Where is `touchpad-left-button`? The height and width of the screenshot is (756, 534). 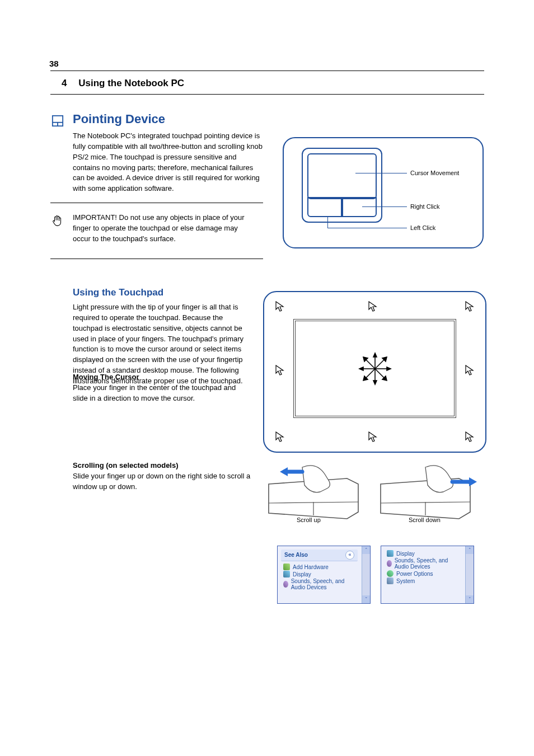
touchpad-left-button is located at coordinates (325, 207).